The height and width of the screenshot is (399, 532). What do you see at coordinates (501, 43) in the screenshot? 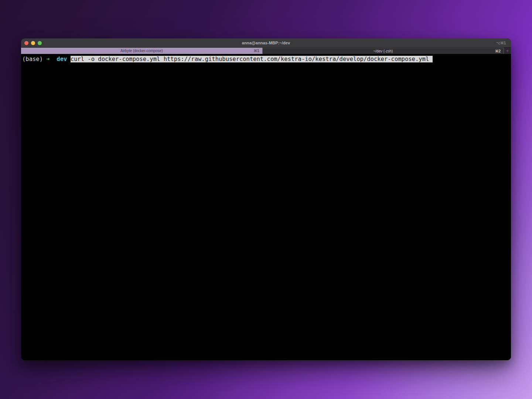
I see `window-shortcut-hint: ⌥⌘1` at bounding box center [501, 43].